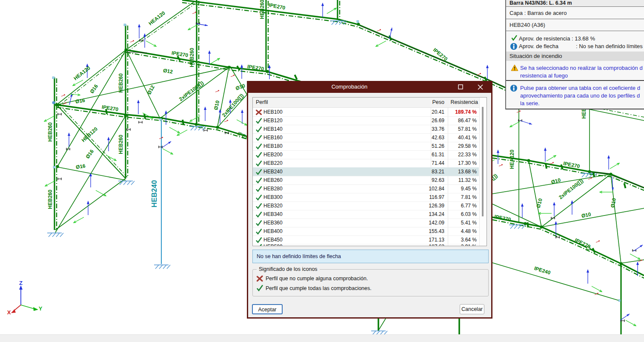 This screenshot has width=644, height=342. Describe the element at coordinates (9, 313) in the screenshot. I see `svg-text: X` at that location.